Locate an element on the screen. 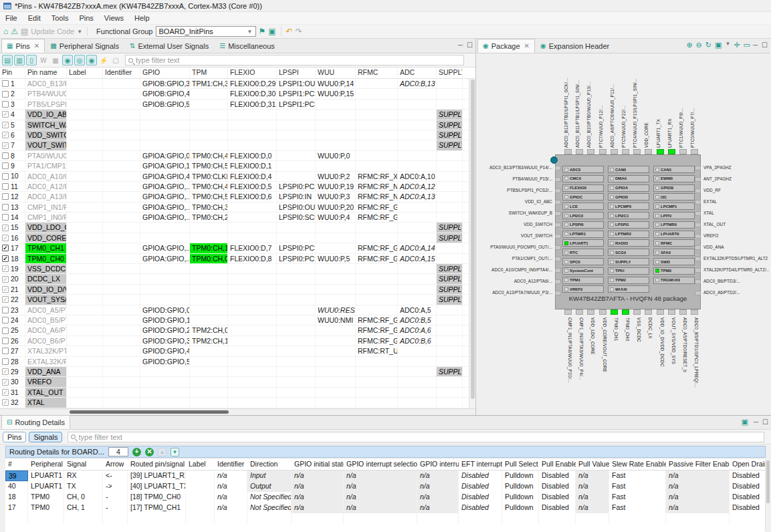  export-image-icon: ▣ is located at coordinates (718, 45).